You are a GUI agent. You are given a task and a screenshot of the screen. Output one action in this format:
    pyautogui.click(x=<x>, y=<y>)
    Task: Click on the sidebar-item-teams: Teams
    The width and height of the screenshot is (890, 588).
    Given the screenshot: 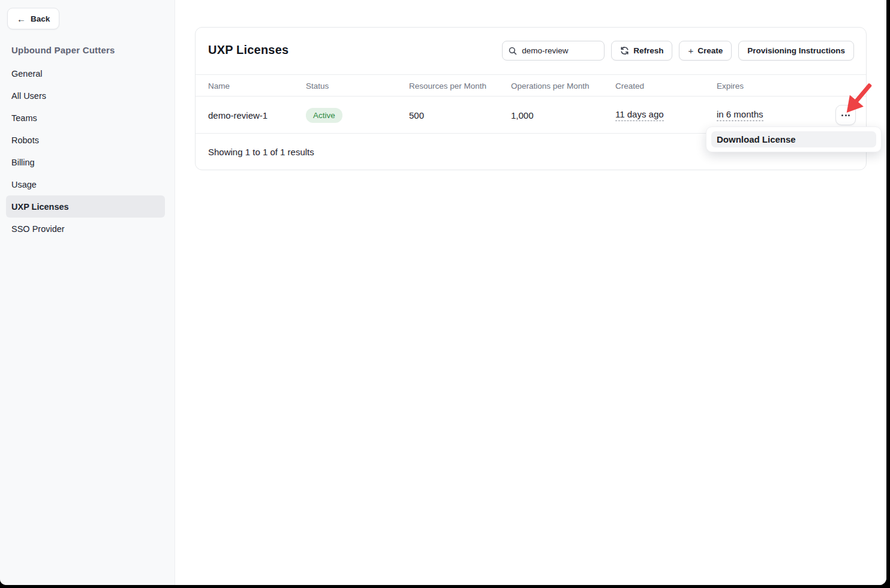 What is the action you would take?
    pyautogui.click(x=85, y=117)
    